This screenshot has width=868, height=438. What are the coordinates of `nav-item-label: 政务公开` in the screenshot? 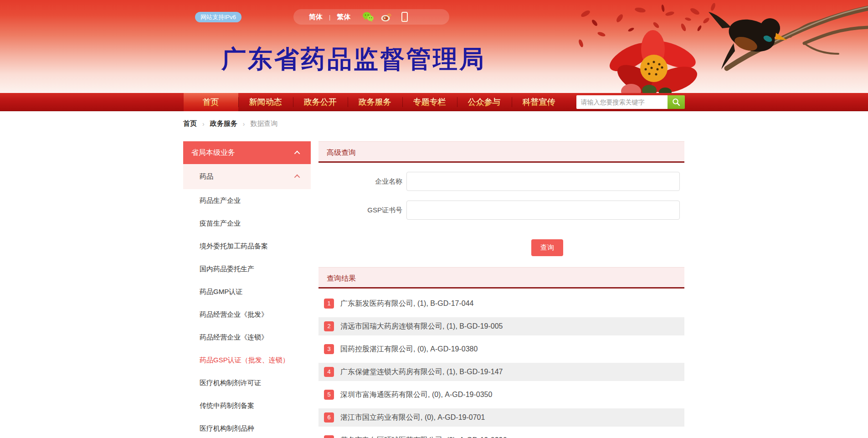 It's located at (320, 102).